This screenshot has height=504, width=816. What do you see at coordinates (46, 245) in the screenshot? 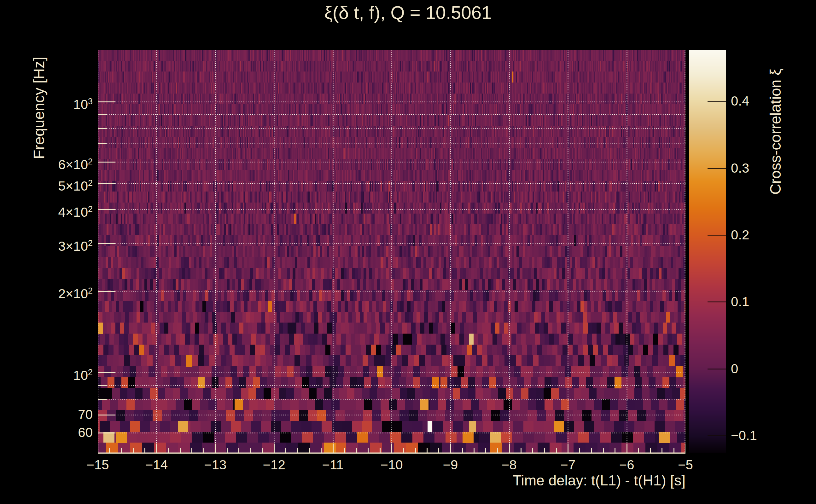
I see `y-tick-label: 3×102` at bounding box center [46, 245].